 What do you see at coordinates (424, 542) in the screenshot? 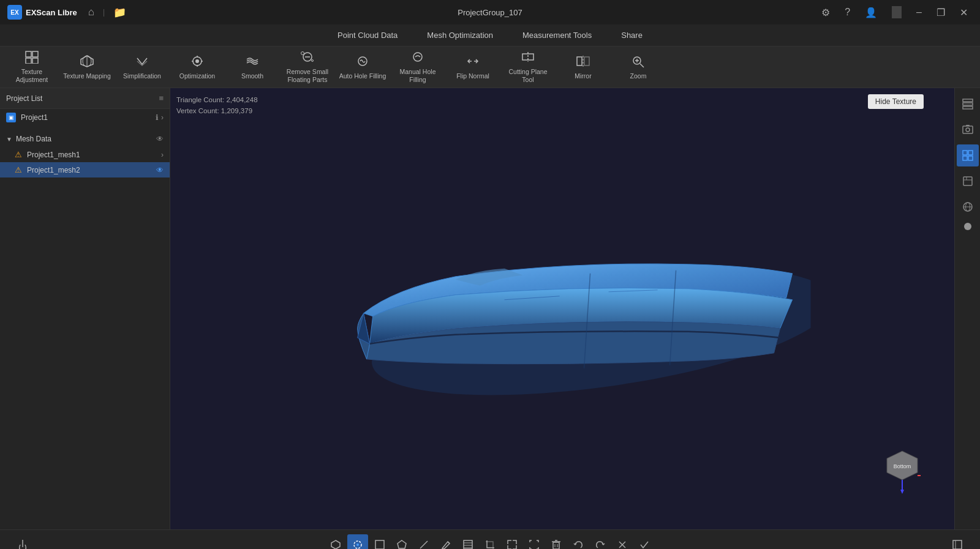
I see `bottom-btn-line` at bounding box center [424, 542].